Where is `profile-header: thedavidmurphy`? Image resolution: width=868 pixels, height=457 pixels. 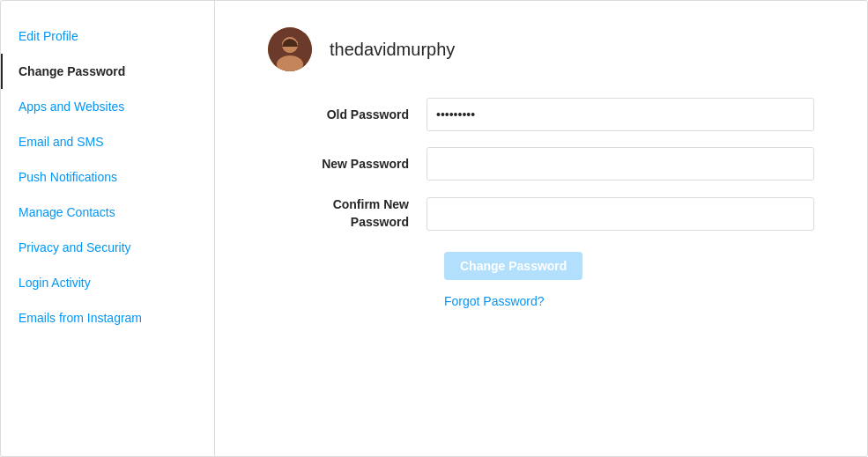
profile-header: thedavidmurphy is located at coordinates (541, 49).